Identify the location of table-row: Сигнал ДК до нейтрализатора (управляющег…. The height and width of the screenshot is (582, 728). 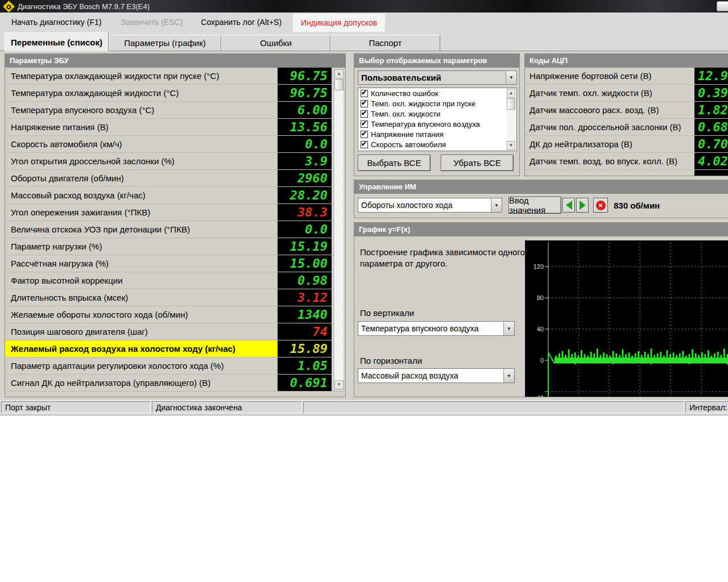
(175, 383).